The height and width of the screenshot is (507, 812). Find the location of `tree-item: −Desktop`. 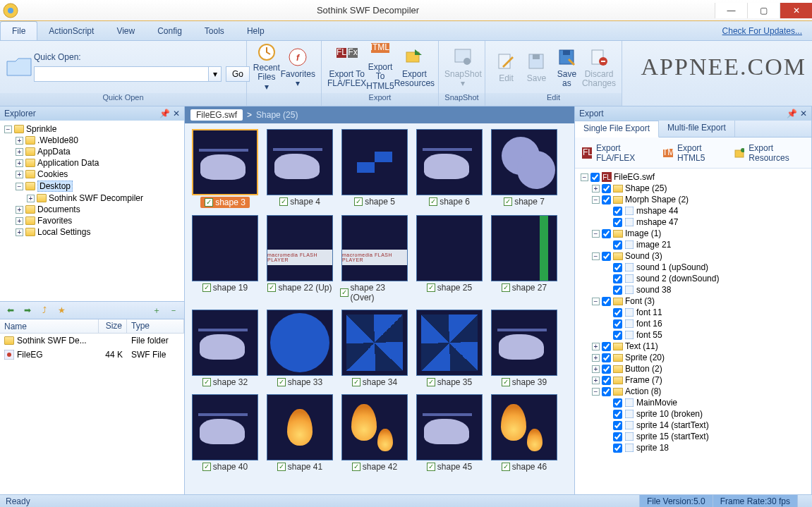

tree-item: −Desktop is located at coordinates (99, 186).